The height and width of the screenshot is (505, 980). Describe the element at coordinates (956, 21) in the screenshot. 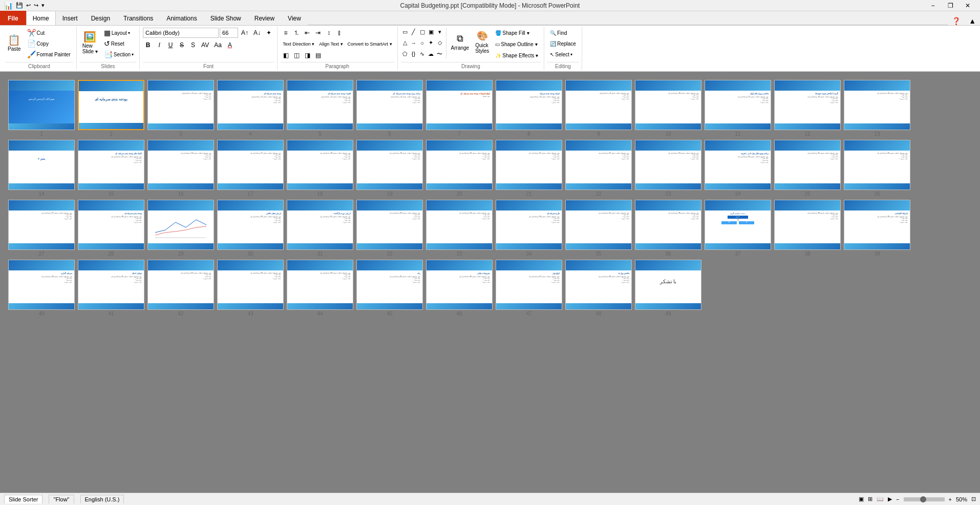

I see `help-icon: ❓` at that location.